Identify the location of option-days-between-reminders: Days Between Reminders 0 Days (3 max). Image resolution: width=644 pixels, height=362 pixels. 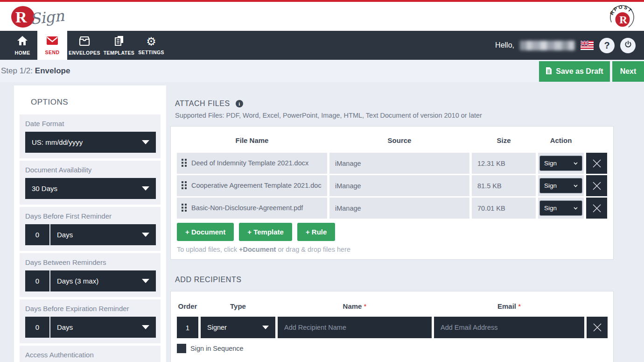
(90, 275).